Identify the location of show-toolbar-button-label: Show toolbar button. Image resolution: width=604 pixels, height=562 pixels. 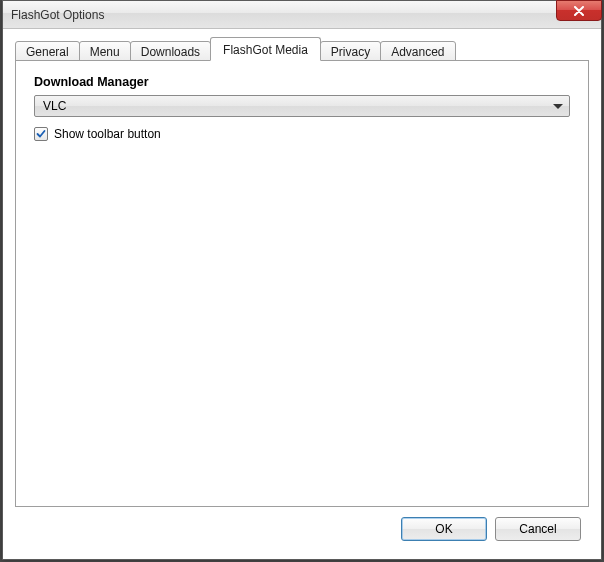
(108, 134).